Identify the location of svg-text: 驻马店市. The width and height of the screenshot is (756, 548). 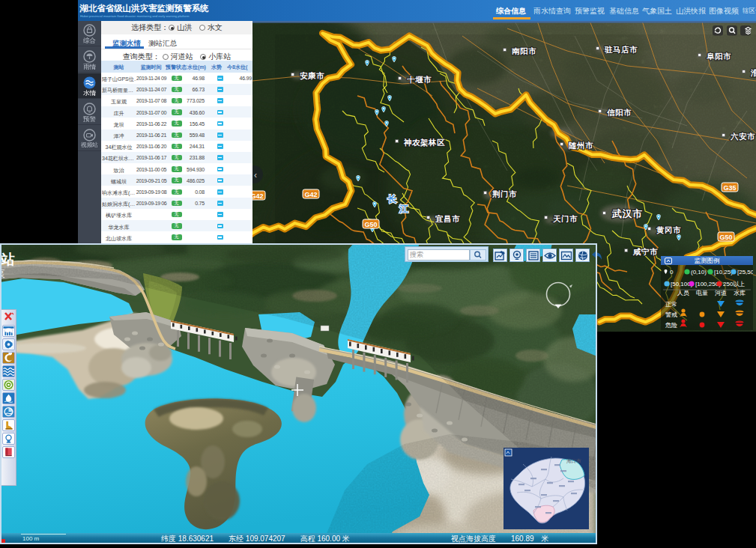
(620, 49).